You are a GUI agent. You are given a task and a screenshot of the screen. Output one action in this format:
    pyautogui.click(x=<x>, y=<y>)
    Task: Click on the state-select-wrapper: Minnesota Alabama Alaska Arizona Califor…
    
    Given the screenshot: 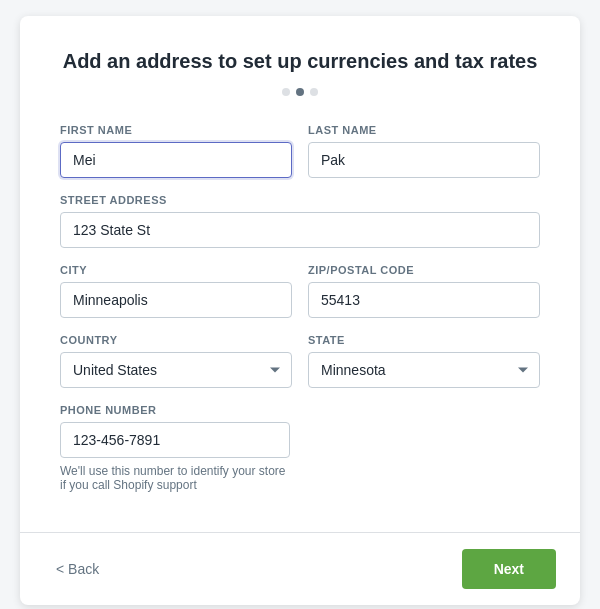 What is the action you would take?
    pyautogui.click(x=424, y=370)
    